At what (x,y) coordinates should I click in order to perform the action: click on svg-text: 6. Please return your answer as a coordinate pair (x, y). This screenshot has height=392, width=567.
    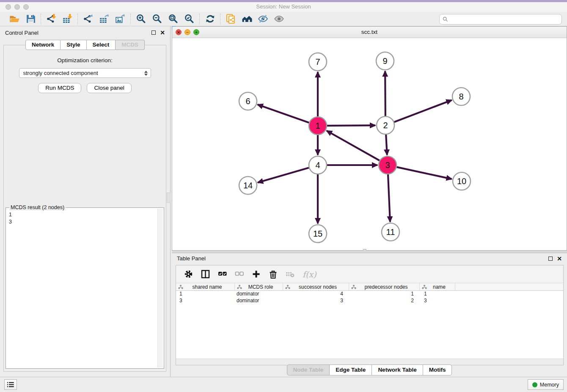
    Looking at the image, I should click on (248, 101).